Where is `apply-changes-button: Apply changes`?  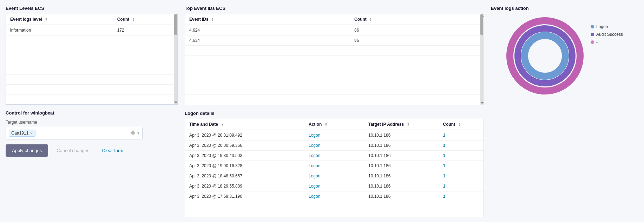
apply-changes-button: Apply changes is located at coordinates (27, 150).